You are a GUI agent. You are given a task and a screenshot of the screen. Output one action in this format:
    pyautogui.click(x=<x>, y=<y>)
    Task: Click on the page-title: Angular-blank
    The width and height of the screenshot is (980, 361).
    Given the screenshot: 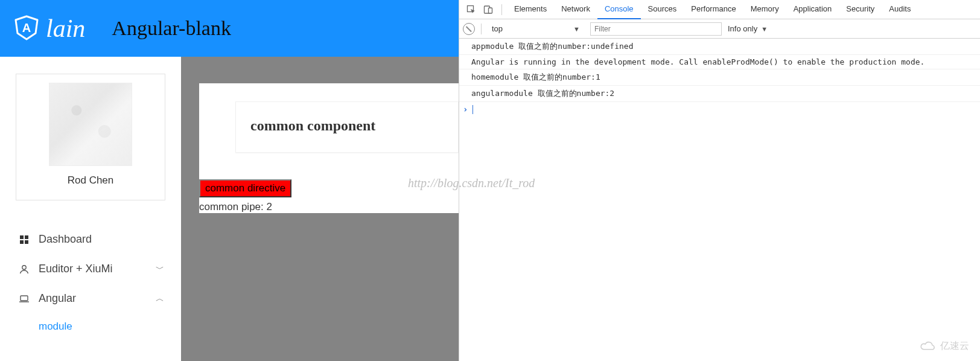 What is the action you would take?
    pyautogui.click(x=171, y=28)
    